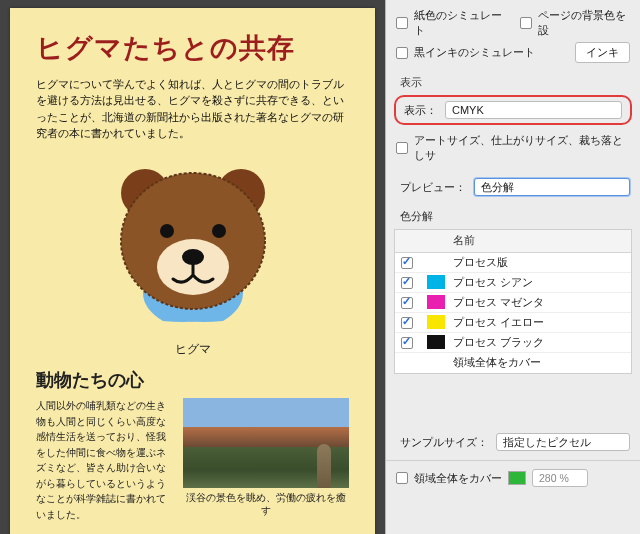  Describe the element at coordinates (474, 52) in the screenshot. I see `label-simulate-black: 黒インキのシミュレート` at that location.